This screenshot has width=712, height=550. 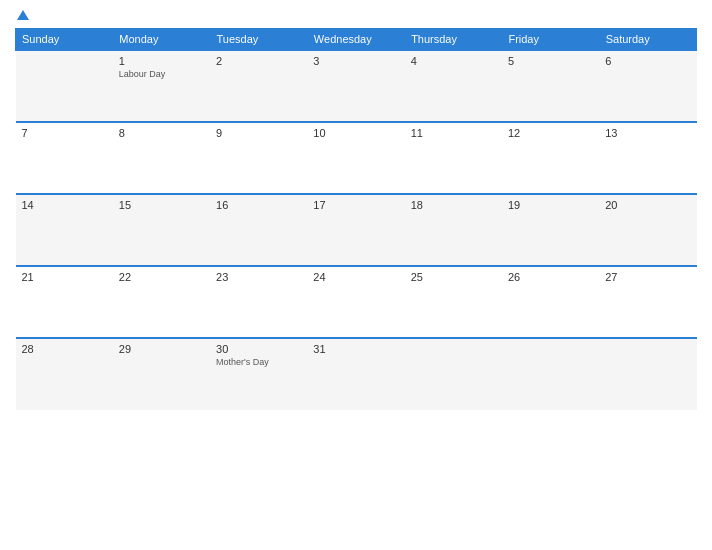 What do you see at coordinates (356, 40) in the screenshot?
I see `weekday-header-row: SundayMondayTuesdayWednesdayThursdayFrid…` at bounding box center [356, 40].